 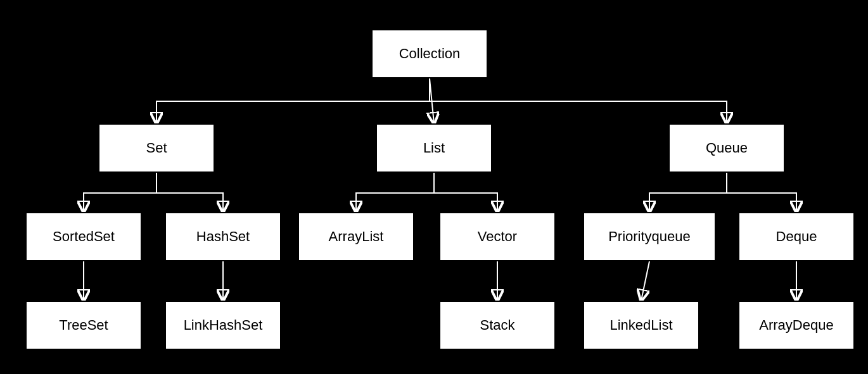 I want to click on node-arraydeque: ArrayDeque, so click(x=796, y=325).